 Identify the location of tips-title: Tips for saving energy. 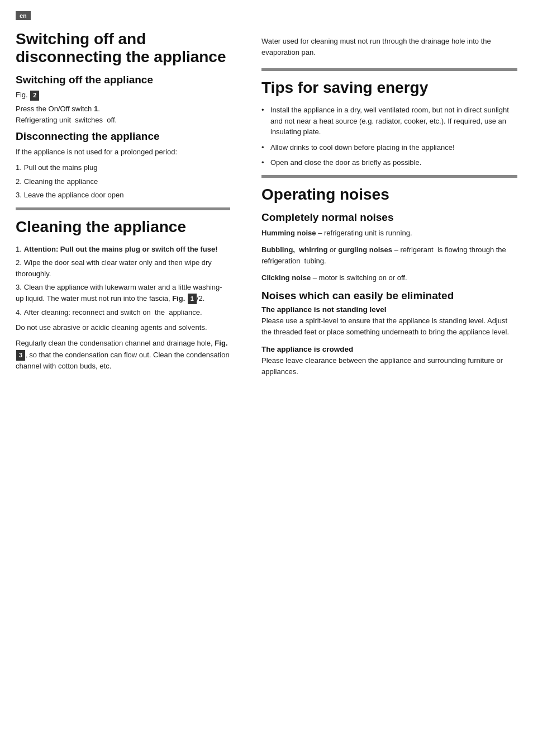
(389, 88).